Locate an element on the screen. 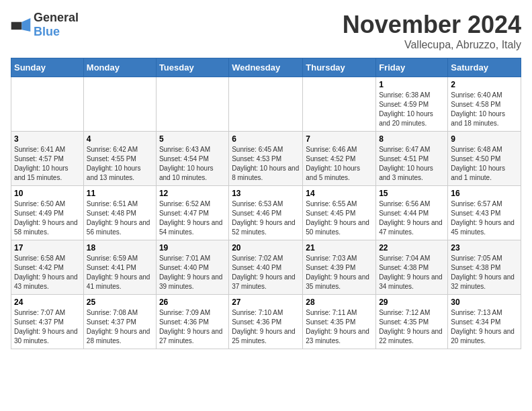 The width and height of the screenshot is (532, 411). calendar-header-row: SundayMondayTuesdayWednesdayThursdayFrid… is located at coordinates (266, 68).